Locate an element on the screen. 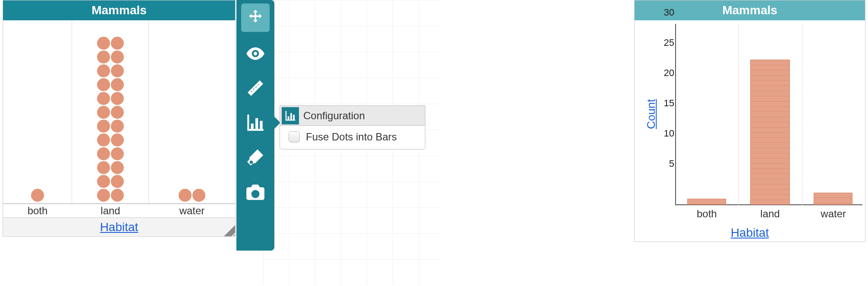  configuration-popover-header: Configuration is located at coordinates (352, 115).